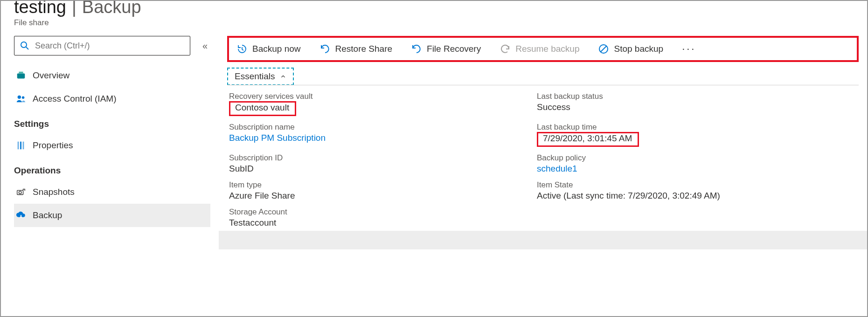 This screenshot has width=868, height=317. What do you see at coordinates (110, 46) in the screenshot?
I see `search-input` at bounding box center [110, 46].